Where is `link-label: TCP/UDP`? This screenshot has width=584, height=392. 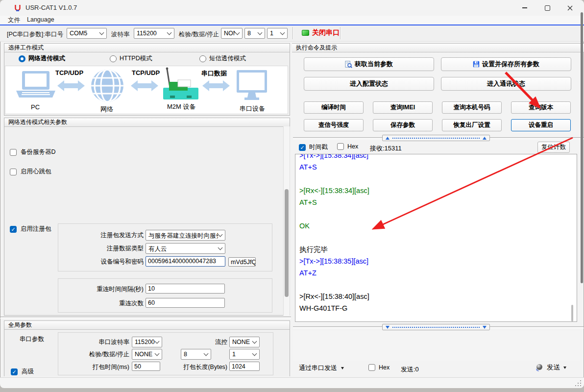
link-label: TCP/UDP is located at coordinates (146, 73).